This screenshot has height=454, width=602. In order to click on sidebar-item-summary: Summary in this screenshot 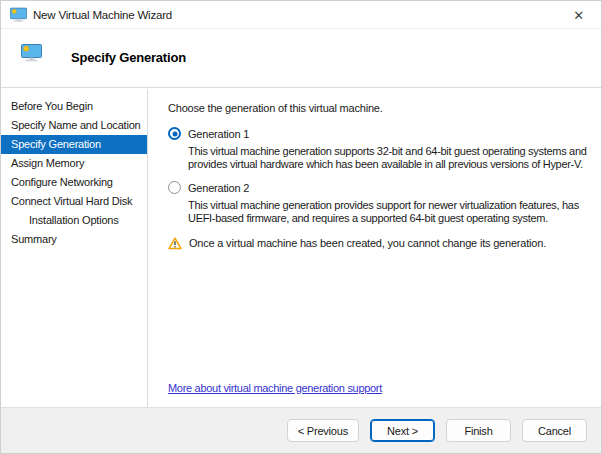, I will do `click(74, 240)`.